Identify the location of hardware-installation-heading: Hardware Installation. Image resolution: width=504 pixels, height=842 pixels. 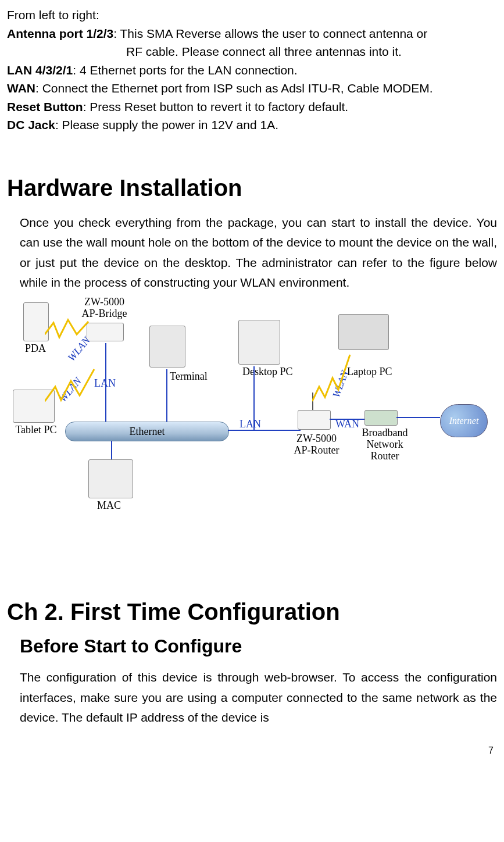
(252, 188).